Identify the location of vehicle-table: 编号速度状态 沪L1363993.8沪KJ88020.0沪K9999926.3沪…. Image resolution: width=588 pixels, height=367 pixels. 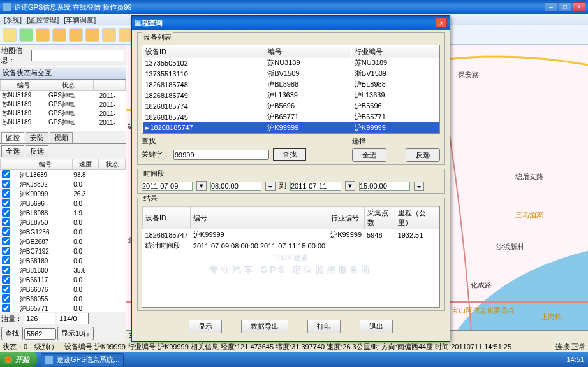
(62, 235).